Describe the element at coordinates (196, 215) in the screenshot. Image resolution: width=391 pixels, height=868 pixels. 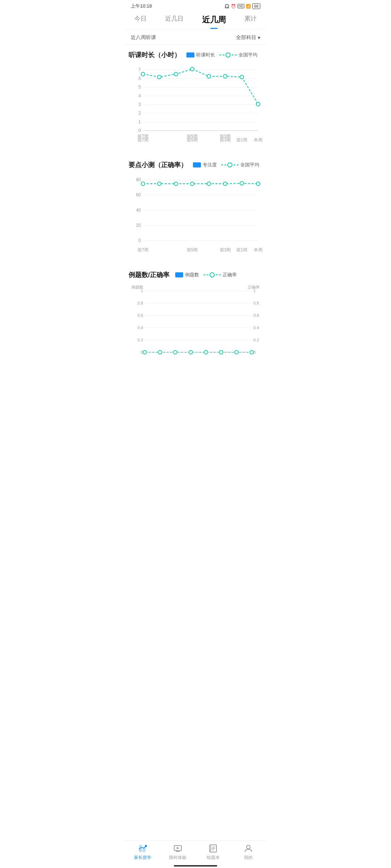
I see `chart2-svg: .axis-label2 { font-size: 12px; fill: #9…` at that location.